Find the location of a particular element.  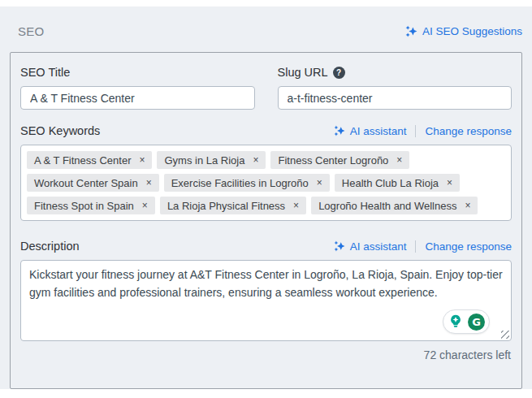

seo-title-label: SEO Title is located at coordinates (138, 72).